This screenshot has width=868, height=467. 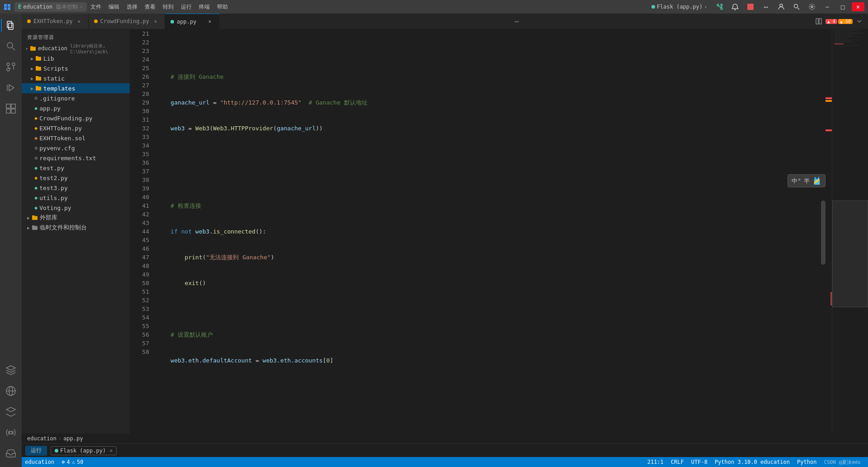 What do you see at coordinates (750, 7) in the screenshot?
I see `record-btn` at bounding box center [750, 7].